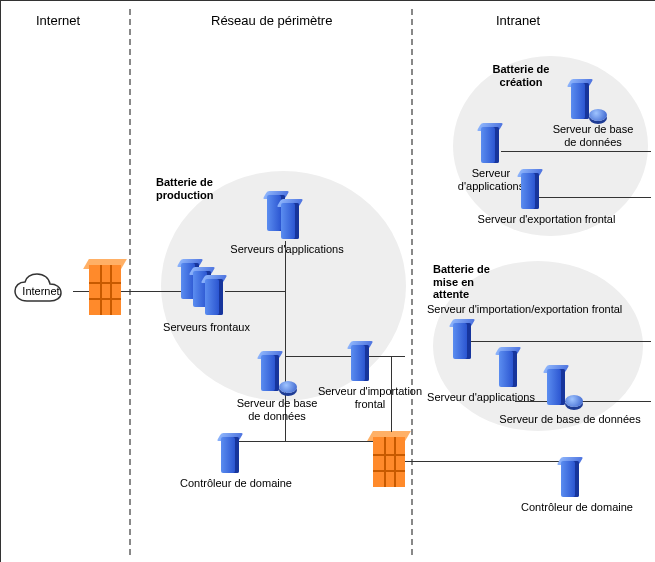 Image resolution: width=655 pixels, height=562 pixels. I want to click on export-front-label: Serveur d'exportation frontal, so click(546, 220).